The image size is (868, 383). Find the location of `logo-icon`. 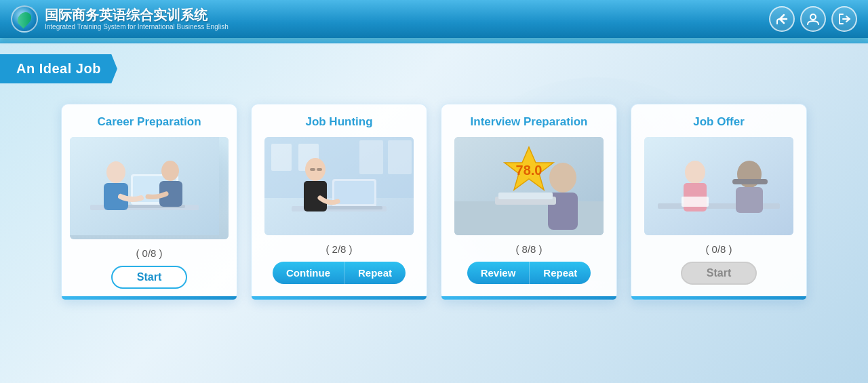

logo-icon is located at coordinates (24, 19).